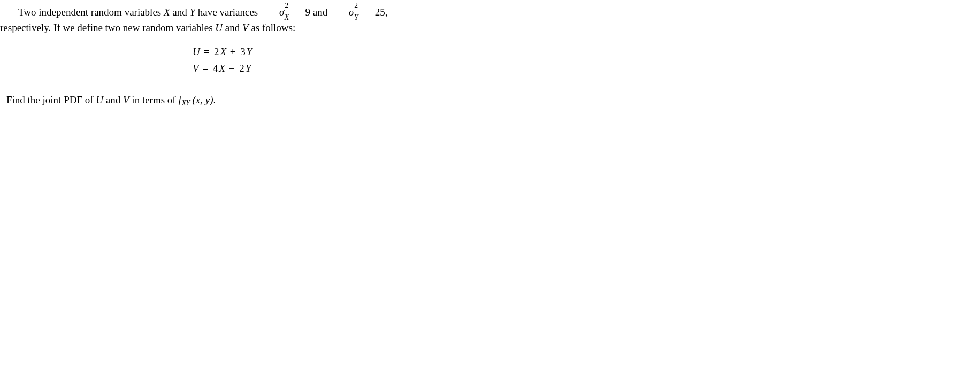 Image resolution: width=980 pixels, height=386 pixels. What do you see at coordinates (167, 12) in the screenshot?
I see `variable-x: X` at bounding box center [167, 12].